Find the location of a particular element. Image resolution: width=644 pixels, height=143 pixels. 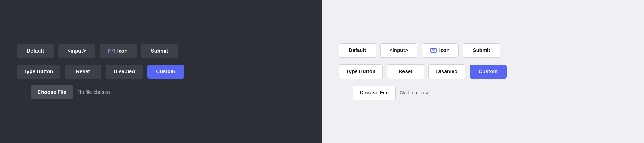

light-custom-button: Custom is located at coordinates (488, 72).